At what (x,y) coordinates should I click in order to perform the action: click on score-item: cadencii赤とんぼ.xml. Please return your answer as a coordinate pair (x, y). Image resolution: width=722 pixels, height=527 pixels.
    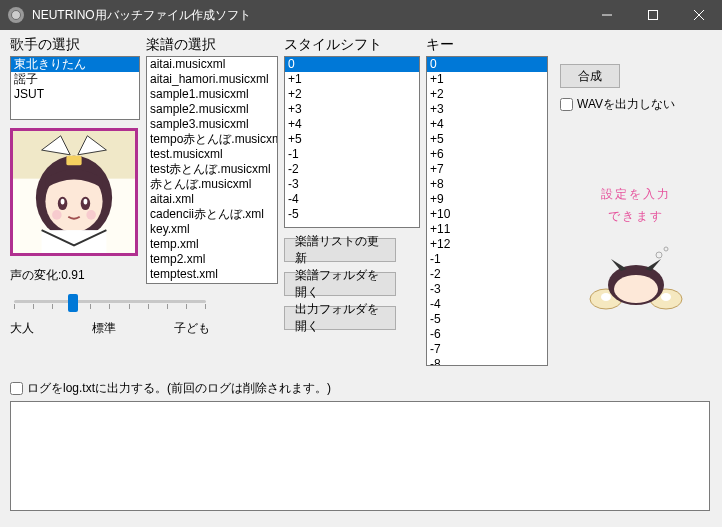
    Looking at the image, I should click on (212, 214).